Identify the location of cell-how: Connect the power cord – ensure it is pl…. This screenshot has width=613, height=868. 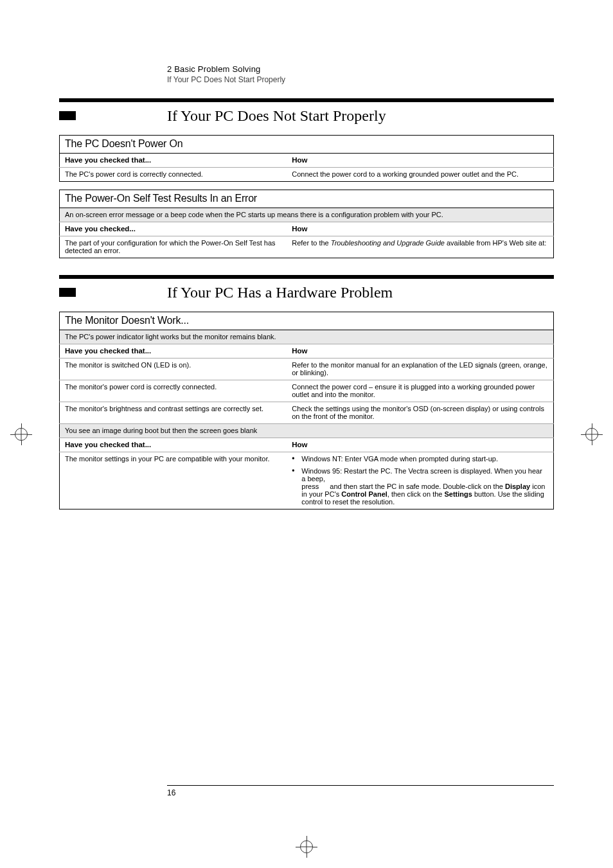
(420, 391).